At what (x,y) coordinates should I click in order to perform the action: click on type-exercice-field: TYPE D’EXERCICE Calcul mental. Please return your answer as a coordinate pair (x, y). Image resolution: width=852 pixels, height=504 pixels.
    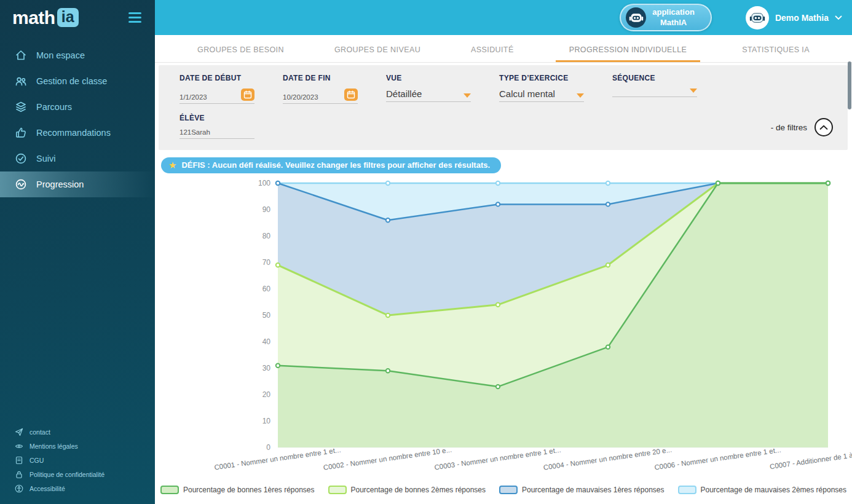
    Looking at the image, I should click on (542, 89).